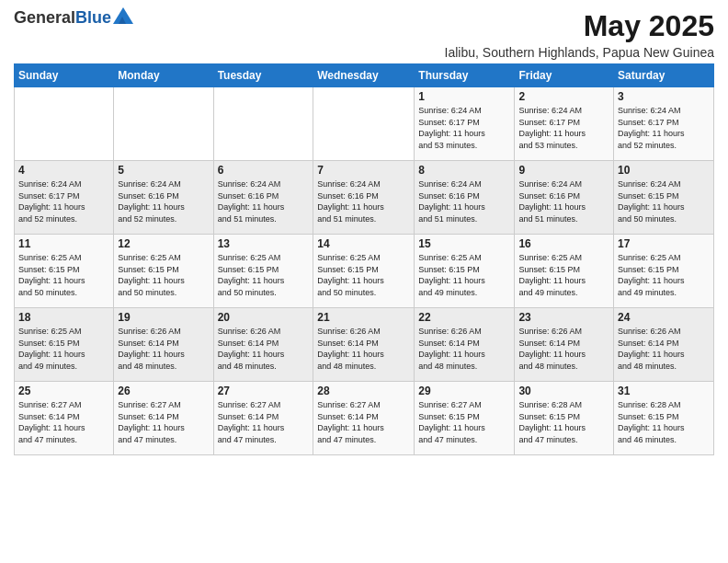  I want to click on day-number: 26, so click(164, 391).